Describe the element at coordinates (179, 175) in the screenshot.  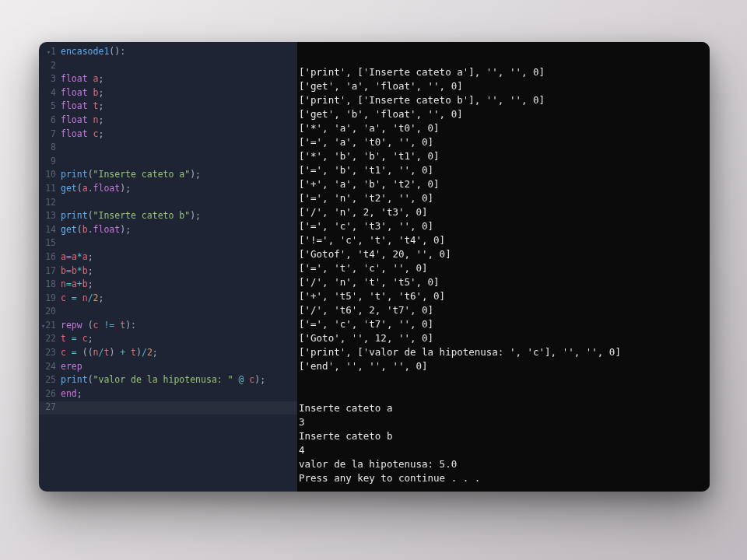
I see `code-line: print("Inserte cateto a");` at that location.